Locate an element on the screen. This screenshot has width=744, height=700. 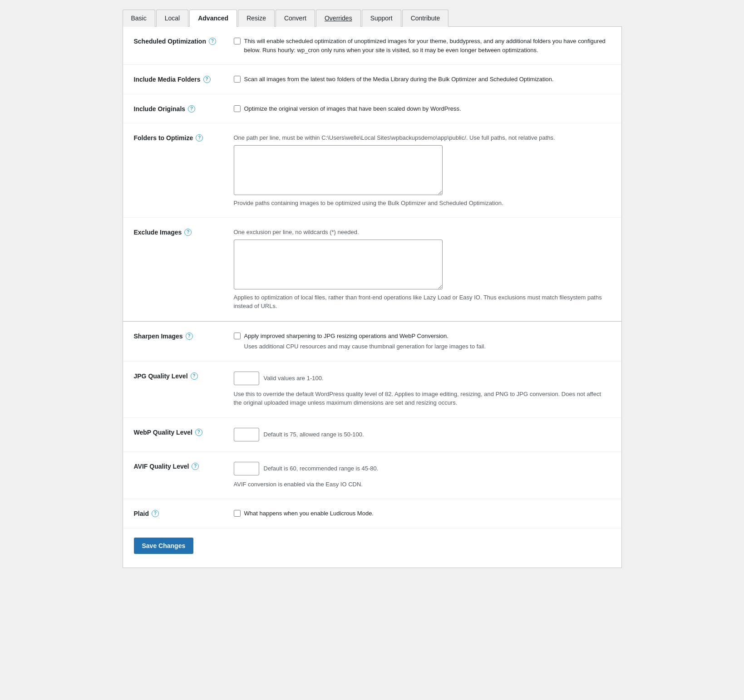
label-text-scheduled: Scheduled Optimization is located at coordinates (170, 41).